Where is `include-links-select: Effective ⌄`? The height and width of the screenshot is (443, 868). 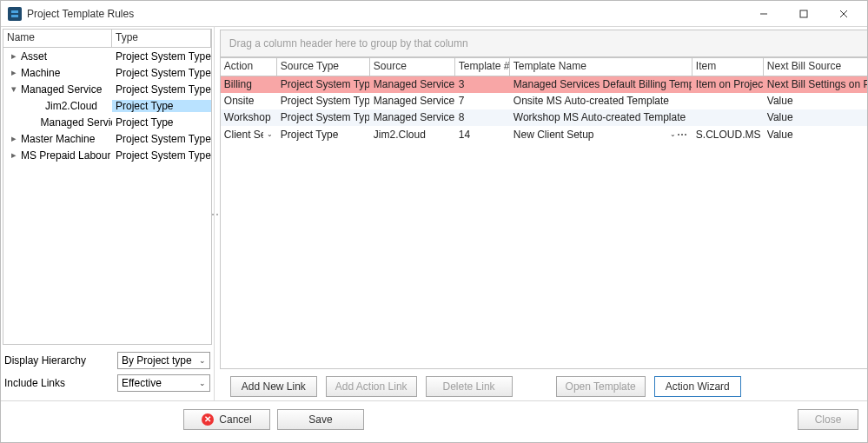 include-links-select: Effective ⌄ is located at coordinates (163, 383).